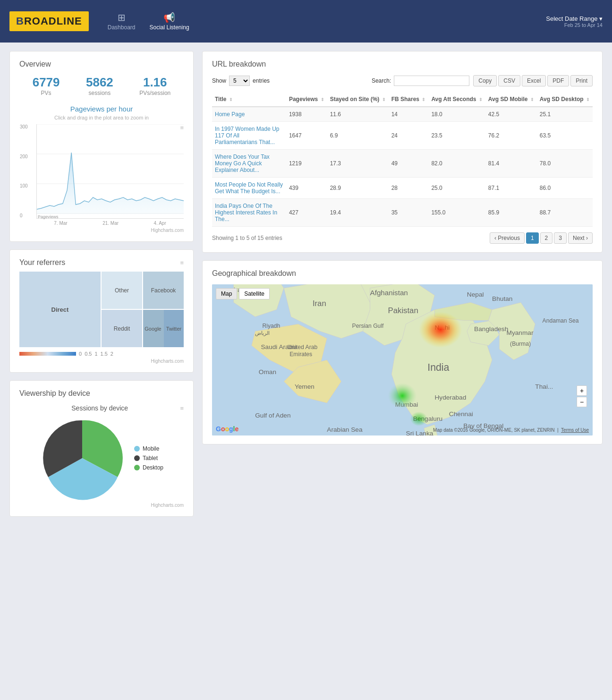  Describe the element at coordinates (582, 391) in the screenshot. I see `zoom-in-button: +` at that location.